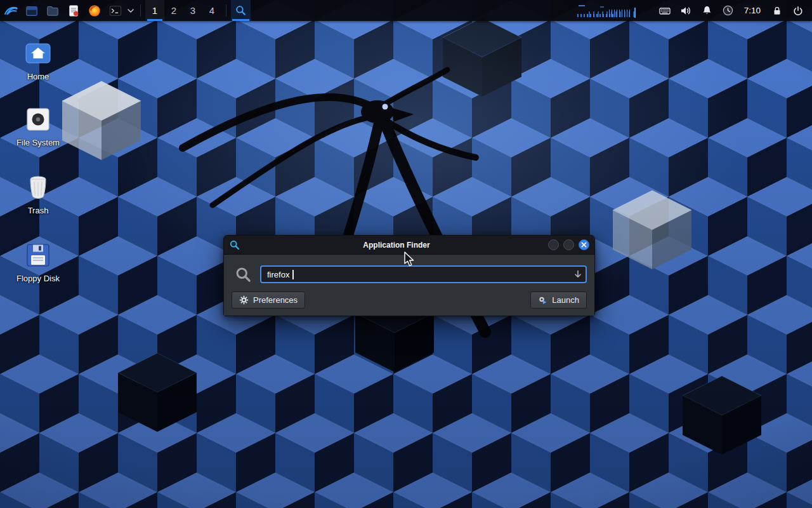 The height and width of the screenshot is (508, 812). What do you see at coordinates (131, 10) in the screenshot?
I see `terminal-dropdown-chevron` at bounding box center [131, 10].